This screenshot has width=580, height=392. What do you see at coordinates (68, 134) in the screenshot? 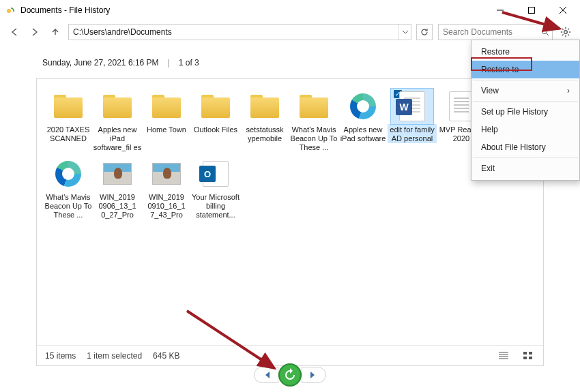
I see `file-label: 2020 TAXES SCANNED` at bounding box center [68, 134].